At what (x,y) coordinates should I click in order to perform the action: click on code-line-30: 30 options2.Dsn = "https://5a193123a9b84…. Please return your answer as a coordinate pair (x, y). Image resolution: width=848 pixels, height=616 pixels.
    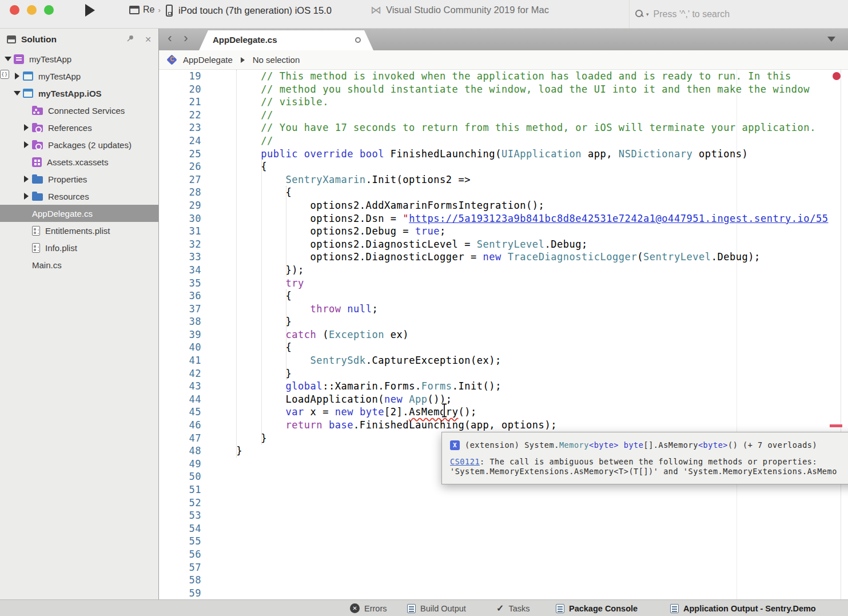
    Looking at the image, I should click on (503, 218).